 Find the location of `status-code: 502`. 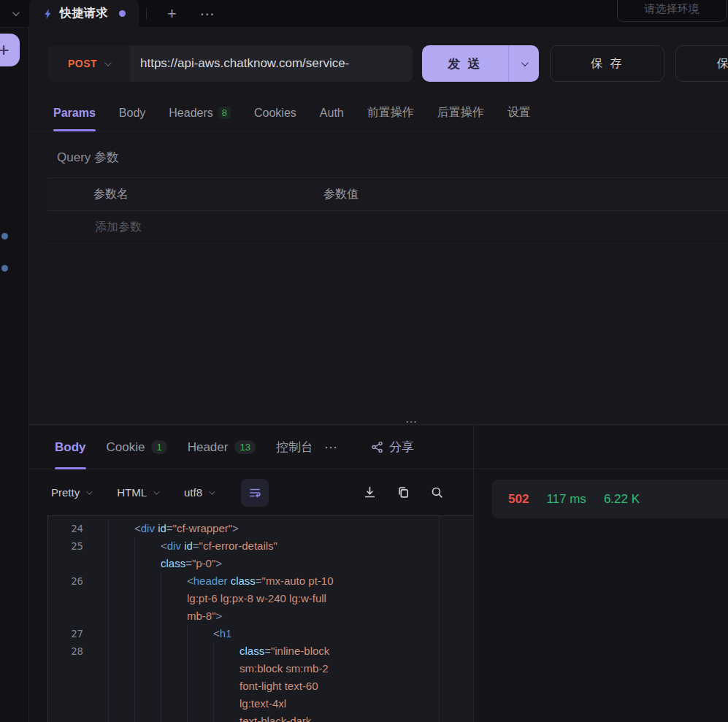

status-code: 502 is located at coordinates (518, 499).